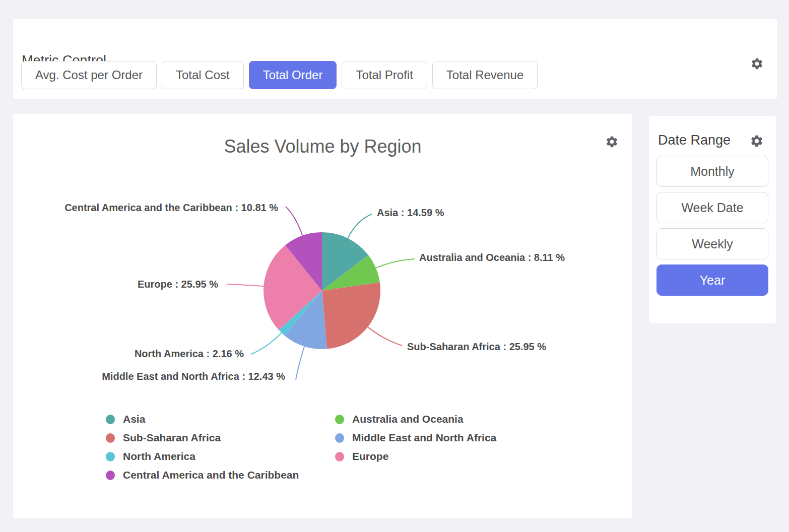  What do you see at coordinates (712, 244) in the screenshot?
I see `date-range-button-weekly: Weekly` at bounding box center [712, 244].